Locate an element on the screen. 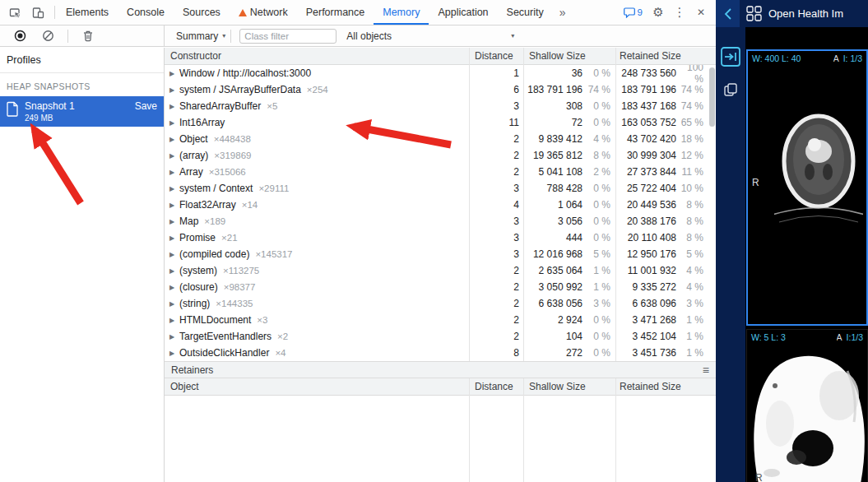  save-snapshot-link: Save is located at coordinates (146, 106).